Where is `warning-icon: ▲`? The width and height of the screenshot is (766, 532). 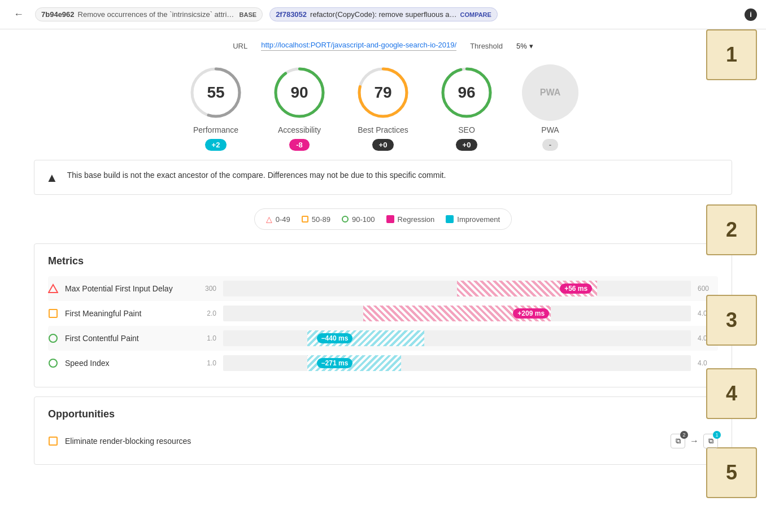
warning-icon: ▲ is located at coordinates (52, 178).